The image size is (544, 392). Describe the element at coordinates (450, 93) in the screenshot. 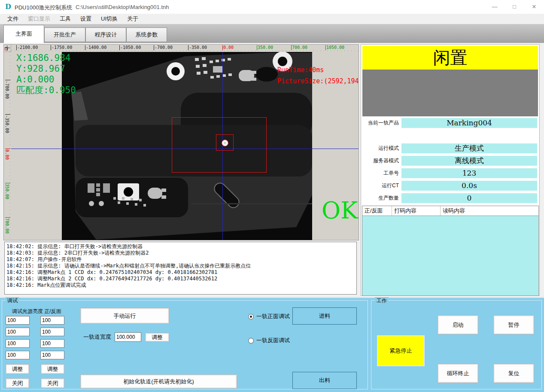

I see `status-gray-display` at that location.